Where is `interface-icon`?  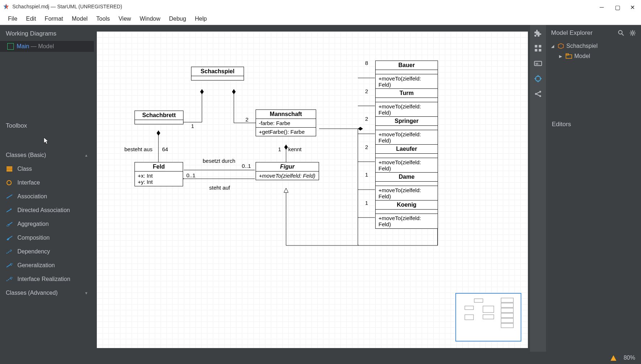
interface-icon is located at coordinates (10, 183).